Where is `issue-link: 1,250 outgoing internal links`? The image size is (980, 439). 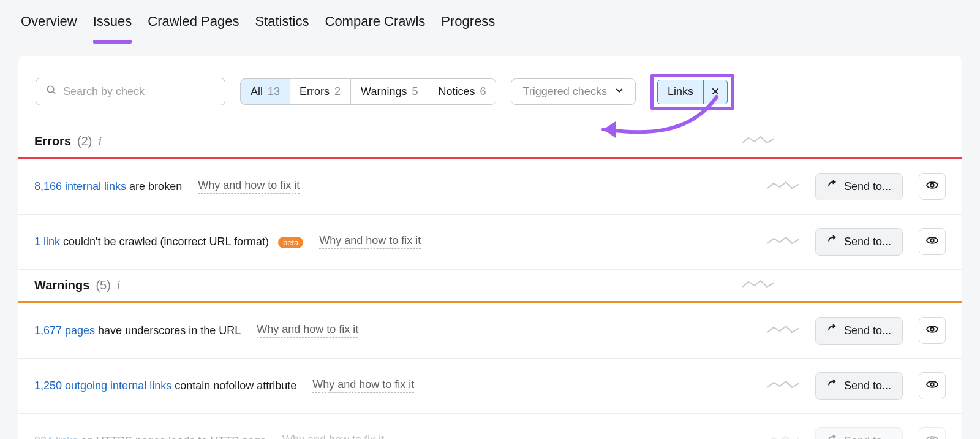
issue-link: 1,250 outgoing internal links is located at coordinates (103, 386).